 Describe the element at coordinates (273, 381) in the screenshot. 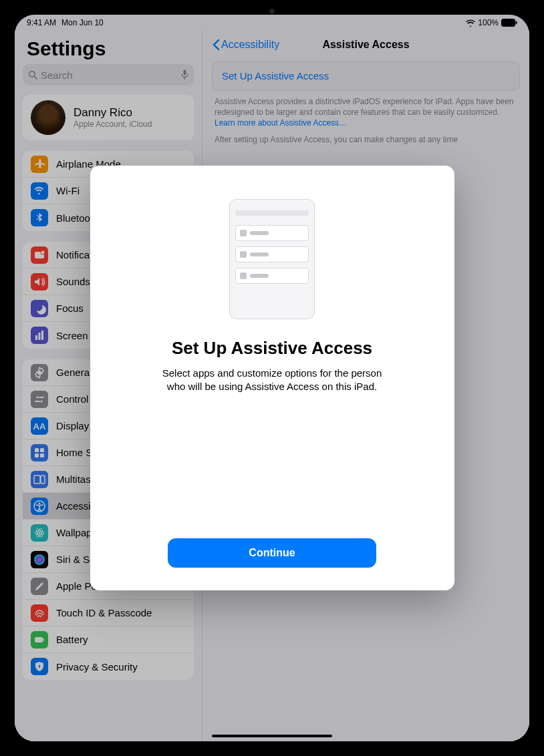

I see `modal-body: Select apps and customize options for th…` at that location.